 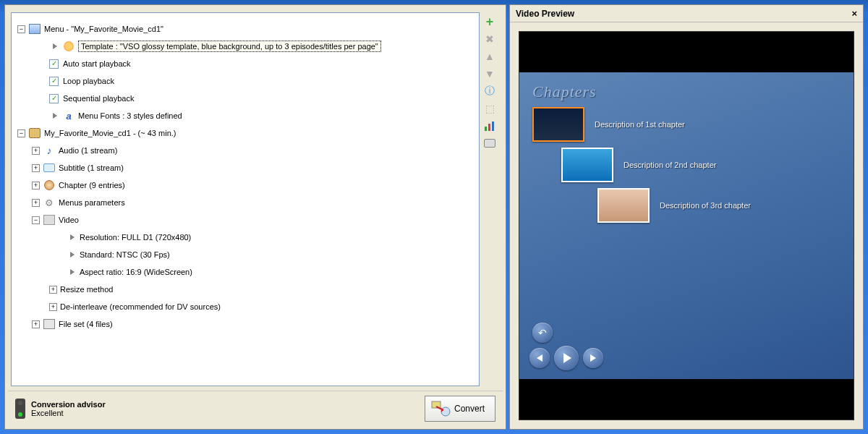 What do you see at coordinates (20, 409) in the screenshot?
I see `traffic-light-icon` at bounding box center [20, 409].